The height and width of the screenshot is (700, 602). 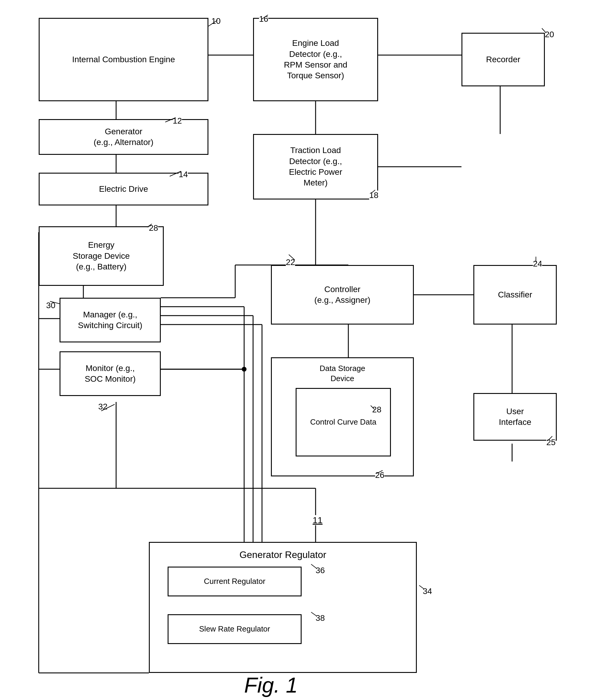 What do you see at coordinates (515, 417) in the screenshot?
I see `user-interface-box: UserInterface` at bounding box center [515, 417].